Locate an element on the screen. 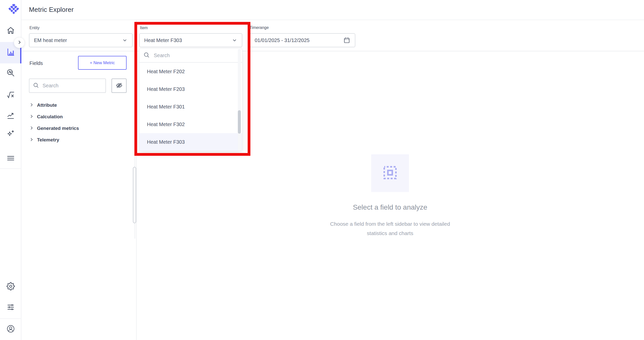 This screenshot has width=644, height=340. sidebar-expand-button is located at coordinates (19, 43).